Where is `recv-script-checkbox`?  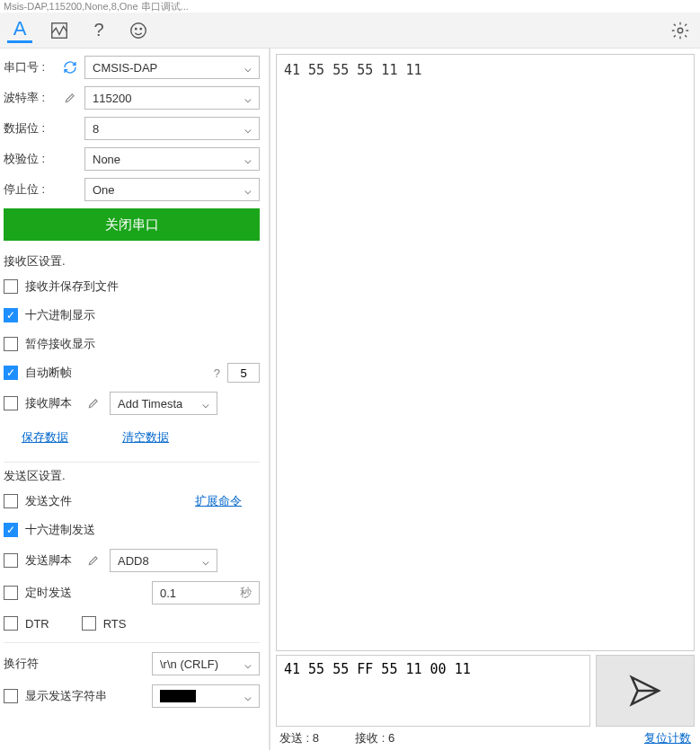 recv-script-checkbox is located at coordinates (11, 403).